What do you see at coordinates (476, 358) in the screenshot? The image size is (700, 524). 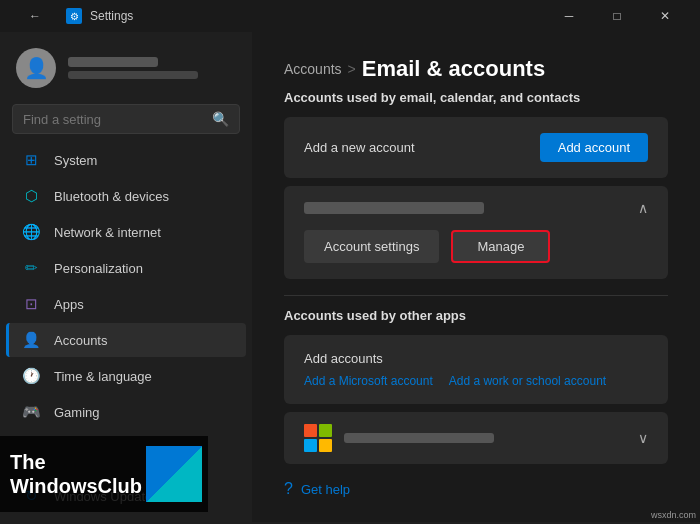 I see `add-accounts-label: Add accounts` at bounding box center [476, 358].